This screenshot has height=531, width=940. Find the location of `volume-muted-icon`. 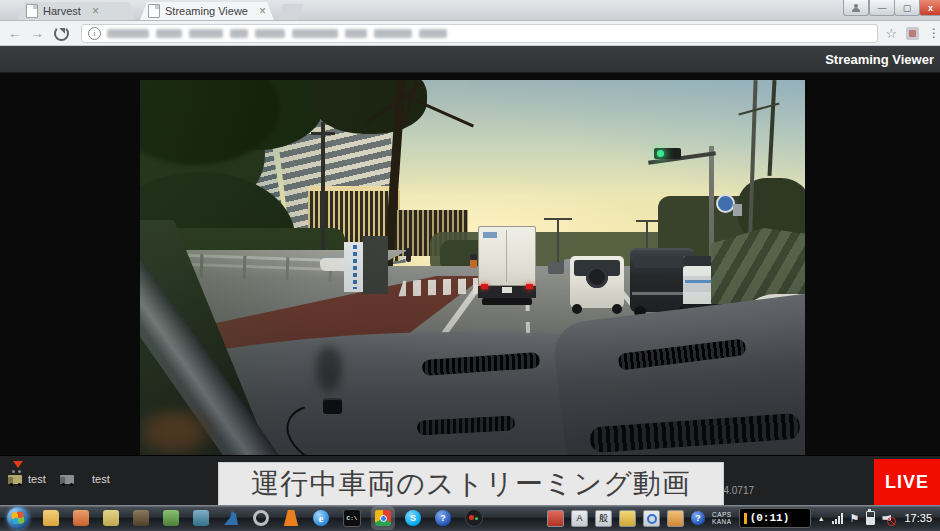

volume-muted-icon is located at coordinates (888, 518).